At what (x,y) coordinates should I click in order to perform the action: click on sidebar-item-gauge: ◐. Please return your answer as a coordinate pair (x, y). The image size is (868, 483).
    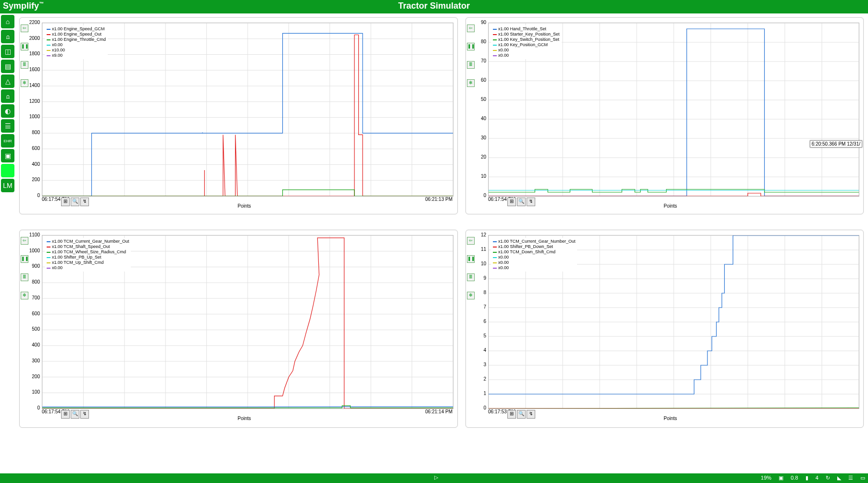
    Looking at the image, I should click on (8, 111).